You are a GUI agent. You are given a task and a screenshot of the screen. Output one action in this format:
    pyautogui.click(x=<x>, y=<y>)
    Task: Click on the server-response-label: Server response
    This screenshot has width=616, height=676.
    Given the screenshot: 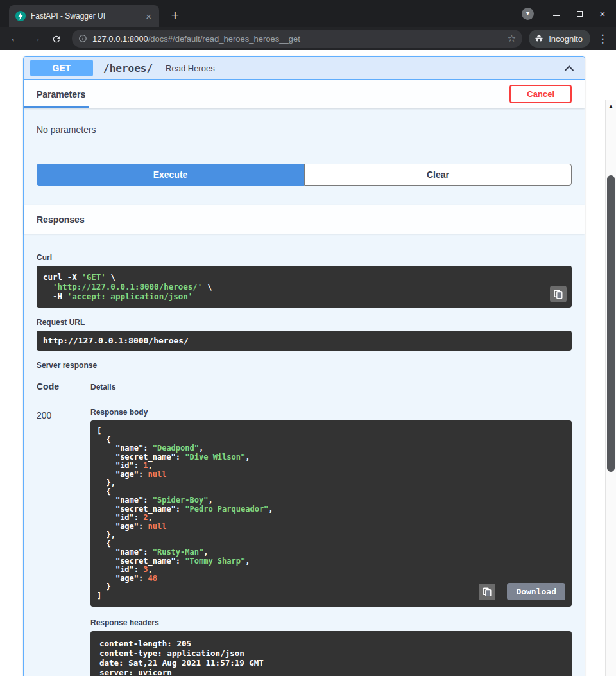 What is the action you would take?
    pyautogui.click(x=304, y=365)
    